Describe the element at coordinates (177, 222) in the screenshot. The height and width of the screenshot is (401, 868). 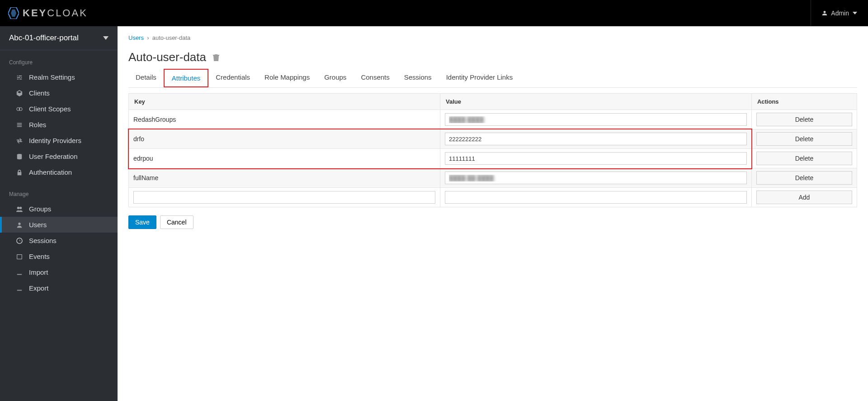
I see `cancel-button: Cancel` at that location.